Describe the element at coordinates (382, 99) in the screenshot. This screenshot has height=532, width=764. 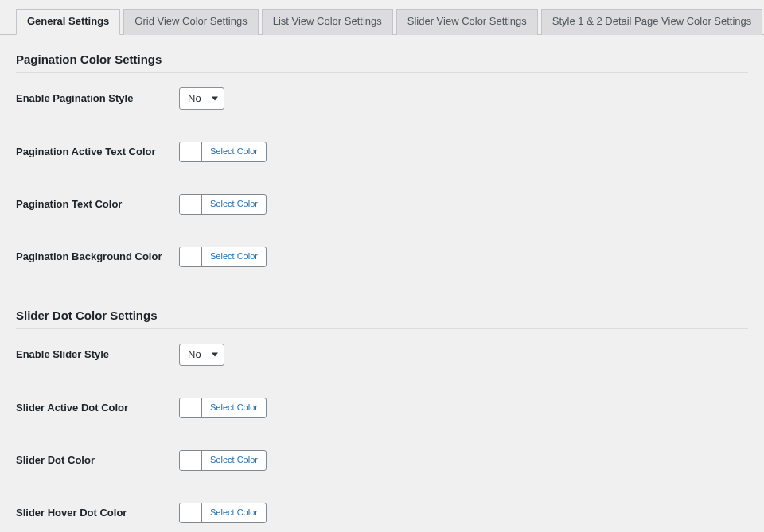
I see `row-enable-pagination: Enable Pagination Style No` at that location.